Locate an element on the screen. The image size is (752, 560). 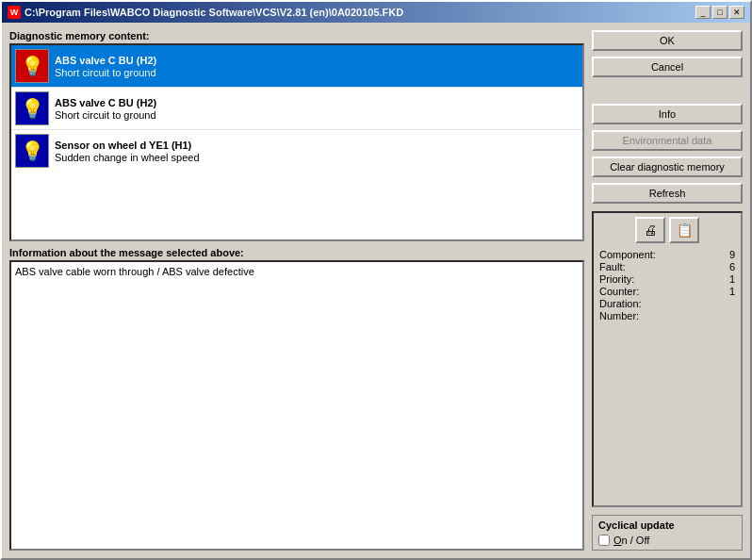
item-text-2: Sensor on wheel d YE1 (H1) Sudden change… is located at coordinates (127, 151).